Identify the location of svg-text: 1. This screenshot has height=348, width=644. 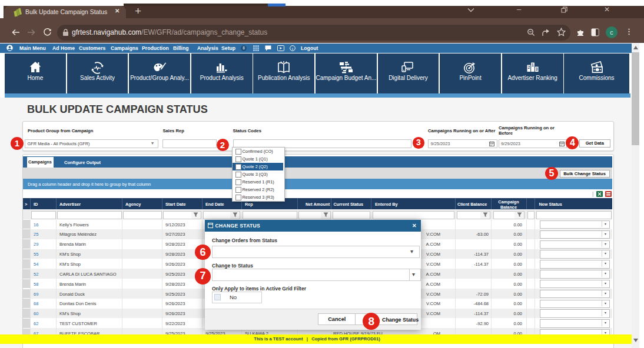
(533, 65).